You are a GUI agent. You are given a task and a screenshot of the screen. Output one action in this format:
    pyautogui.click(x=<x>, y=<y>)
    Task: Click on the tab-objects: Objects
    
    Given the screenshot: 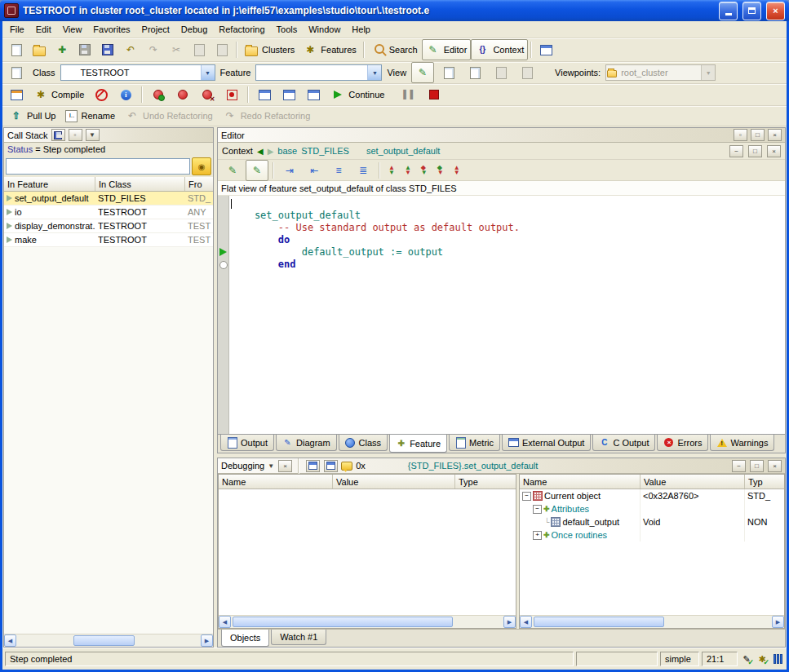 What is the action you would take?
    pyautogui.click(x=245, y=638)
    